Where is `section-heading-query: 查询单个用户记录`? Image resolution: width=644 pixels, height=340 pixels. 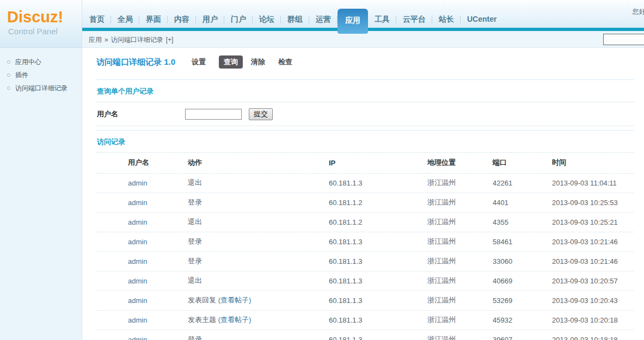
section-heading-query: 查询单个用户记录 is located at coordinates (365, 91).